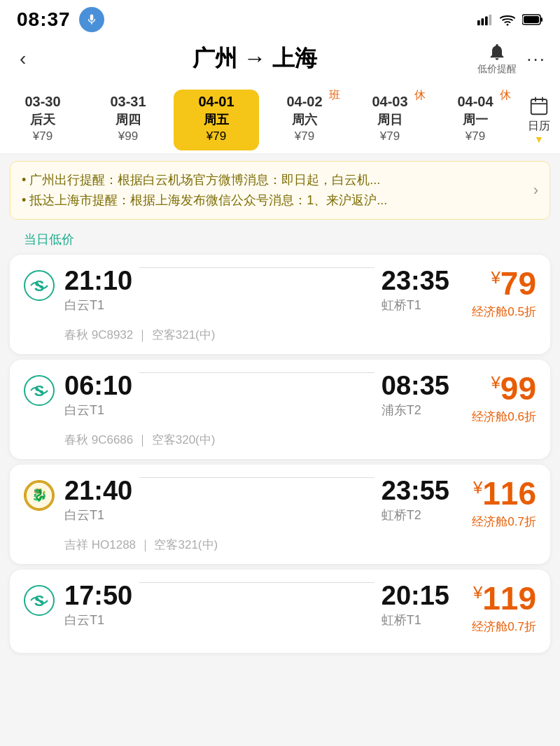 This screenshot has width=560, height=746. Describe the element at coordinates (390, 136) in the screenshot. I see `date-price-5: ¥79` at that location.